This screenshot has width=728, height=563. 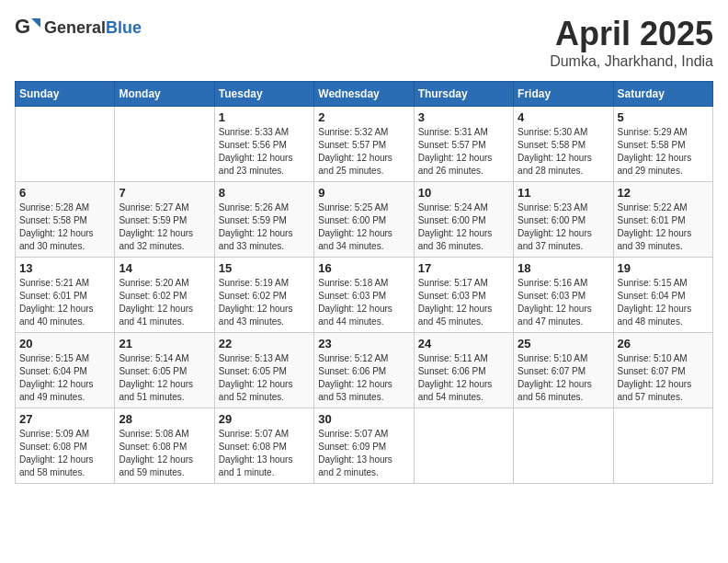 I want to click on day-info: Sunrise: 5:11 AM Sunset: 6:06 PM Dayligh…, so click(x=463, y=378).